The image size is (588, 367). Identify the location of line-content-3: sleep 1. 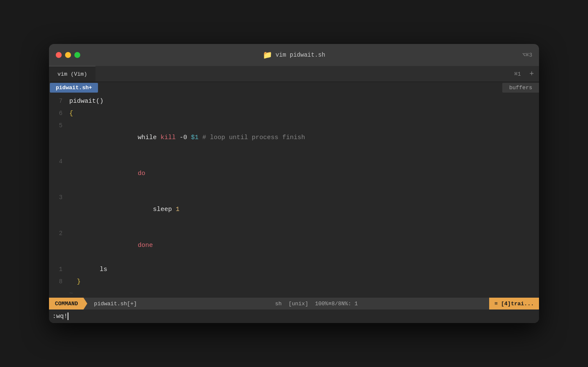
(304, 210).